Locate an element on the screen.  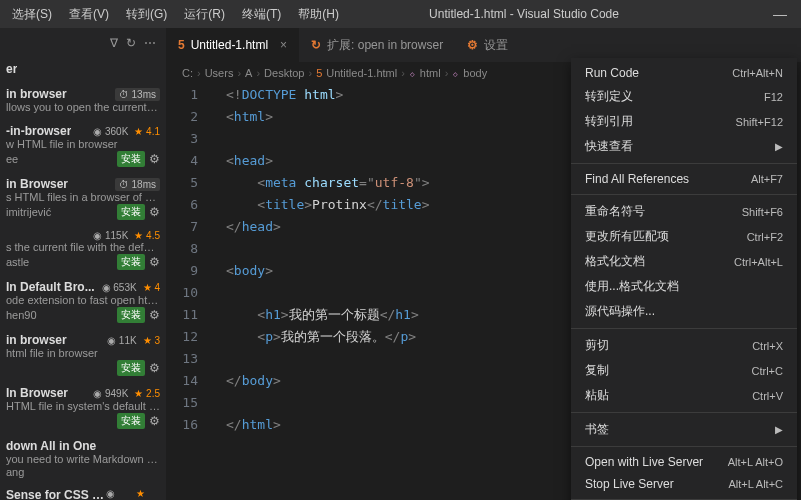
extension-item: Sense for CSS cl...◉ 4M★ 3.5s class name… is located at coordinates (83, 492).